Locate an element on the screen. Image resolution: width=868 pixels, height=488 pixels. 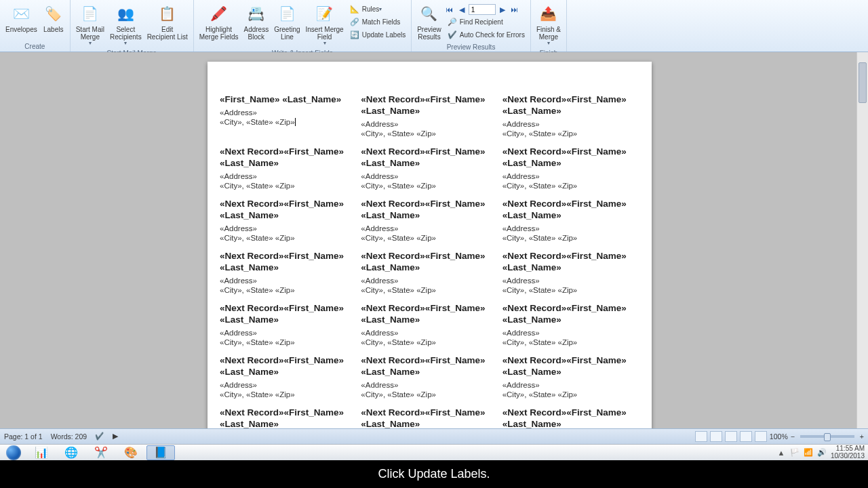
envelopes-button: ✉️ Envelopes is located at coordinates (22, 22).